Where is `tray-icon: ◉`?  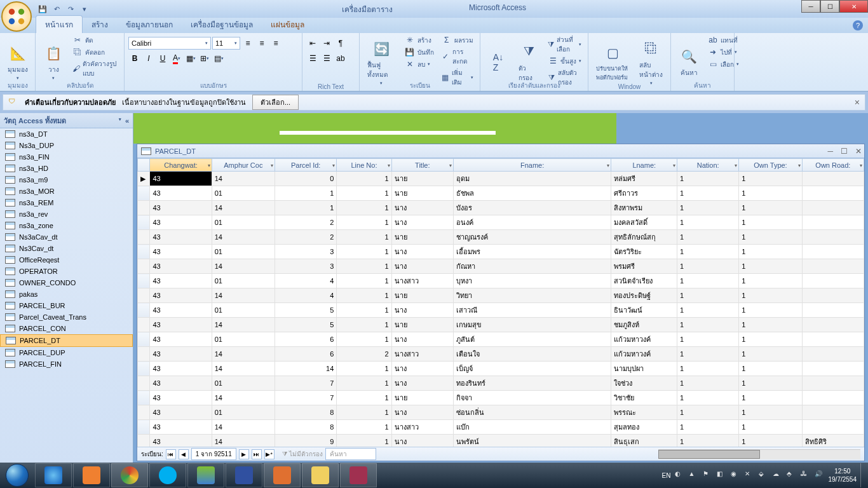
tray-icon: ◉ is located at coordinates (736, 475).